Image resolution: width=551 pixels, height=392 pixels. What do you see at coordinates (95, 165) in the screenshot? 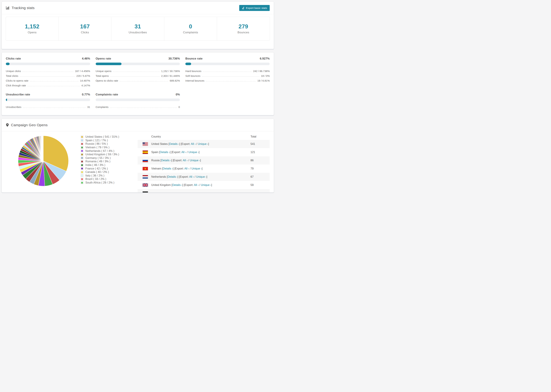
I see `legend-label: India ( 46 / 3% )` at bounding box center [95, 165].